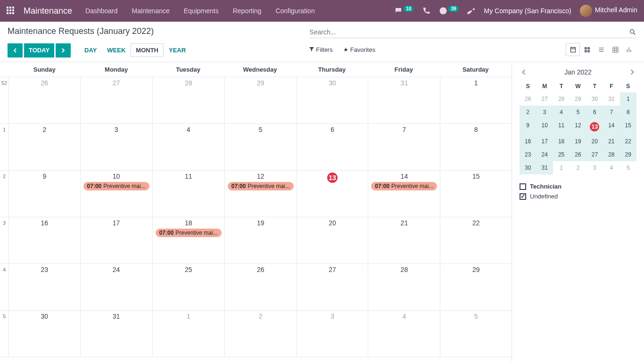 Image resolution: width=644 pixels, height=362 pixels. What do you see at coordinates (189, 147) in the screenshot?
I see `calendar-day: 4` at bounding box center [189, 147].